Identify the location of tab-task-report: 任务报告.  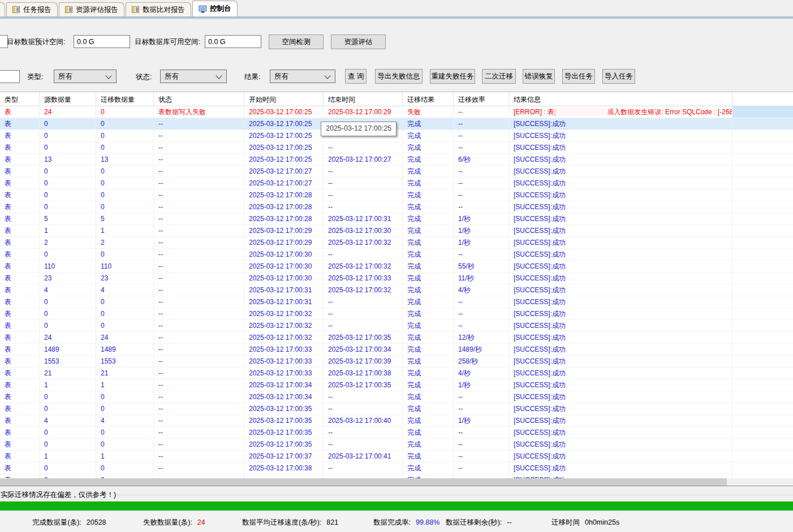
(32, 9).